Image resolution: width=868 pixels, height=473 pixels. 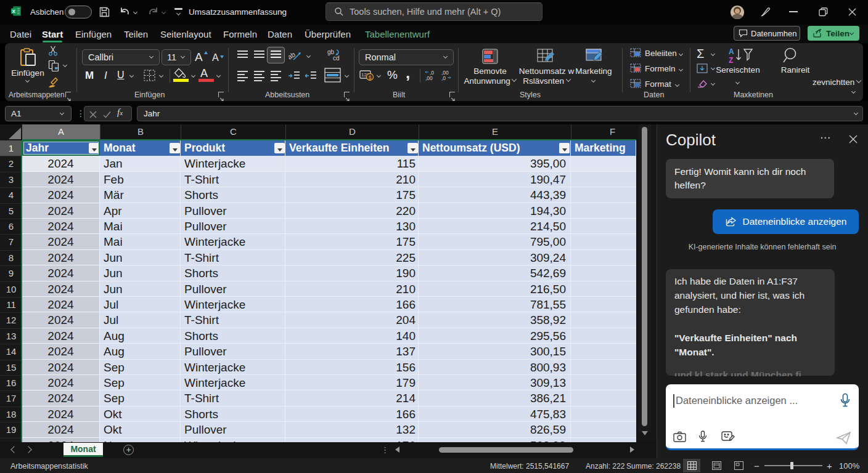 What do you see at coordinates (731, 60) in the screenshot?
I see `svg-text: Z` at bounding box center [731, 60].